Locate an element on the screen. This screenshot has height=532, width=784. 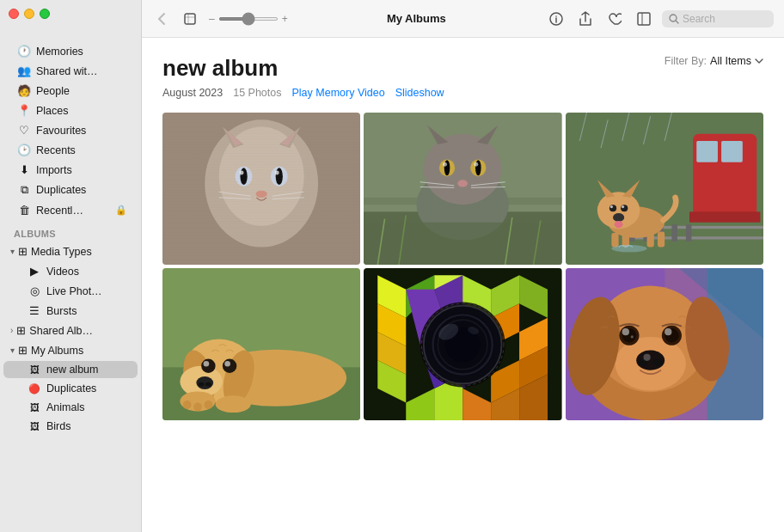
sidebar-label-animals: Animals is located at coordinates (65, 407).